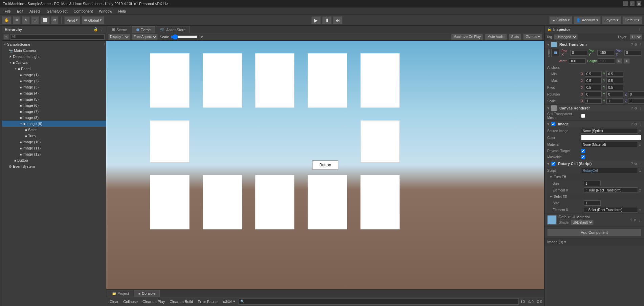 The image size is (644, 306). I want to click on rc-more-icon: ⋮, so click(640, 164).